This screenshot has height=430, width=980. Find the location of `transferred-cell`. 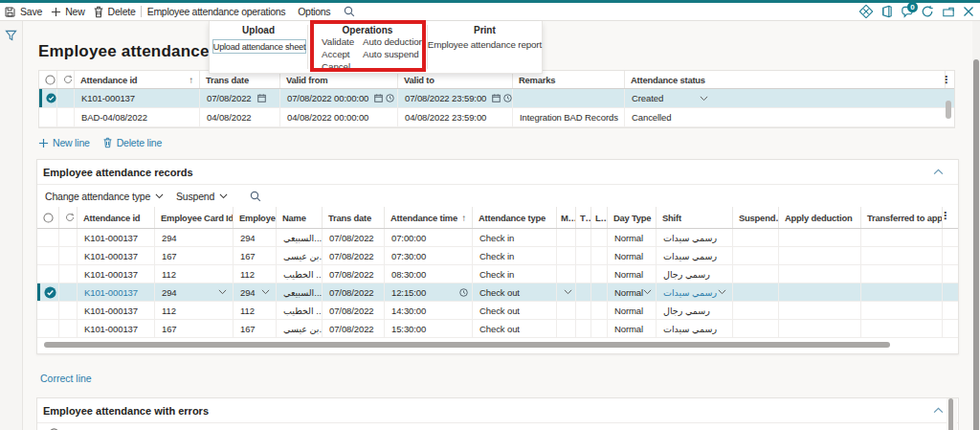

transferred-cell is located at coordinates (902, 310).